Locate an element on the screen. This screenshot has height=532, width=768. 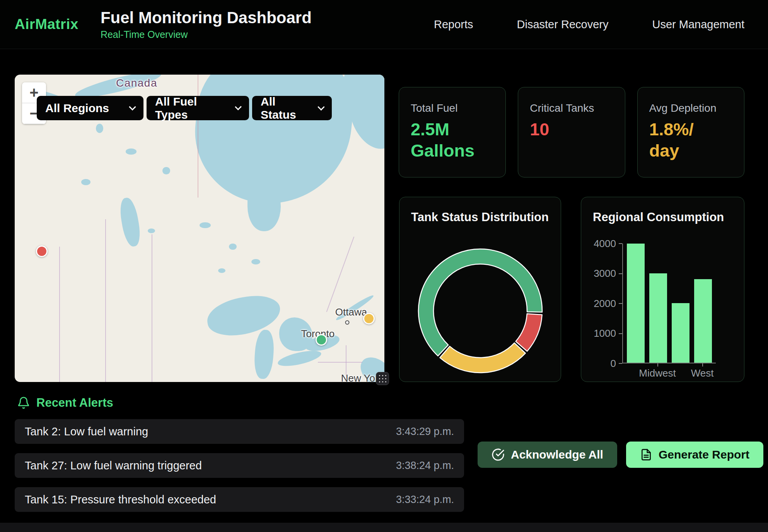
acknowledge-all-label: Acknowledge All is located at coordinates (557, 455).